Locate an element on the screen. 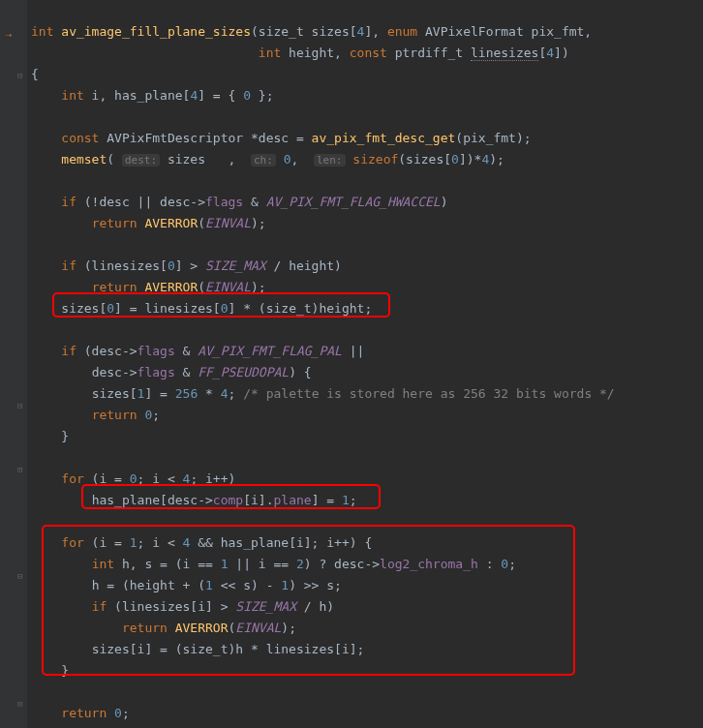  code-line: if (!desc || desc->flags & AV_PIX_FMT_FL… is located at coordinates (240, 202).